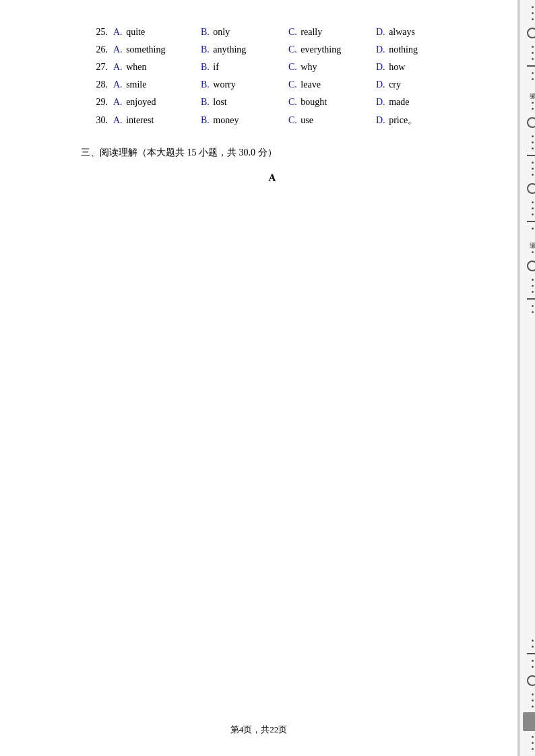  Describe the element at coordinates (402, 32) in the screenshot. I see `option-text: always` at that location.